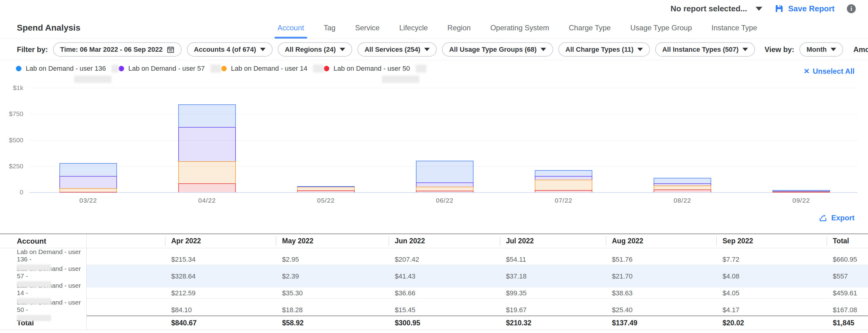 The width and height of the screenshot is (868, 333). I want to click on filter-pill-all-services-254: All Services (254), so click(397, 49).